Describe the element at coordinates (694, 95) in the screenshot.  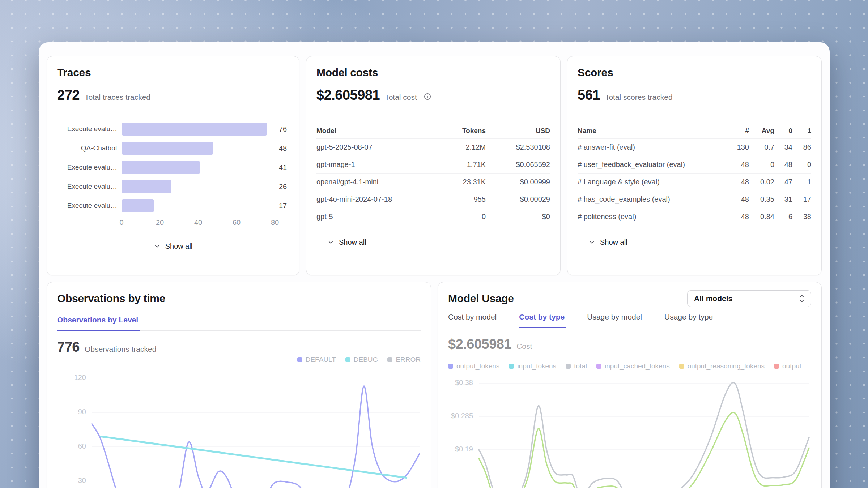
I see `scores-stat: 561 Total scores tracked` at that location.